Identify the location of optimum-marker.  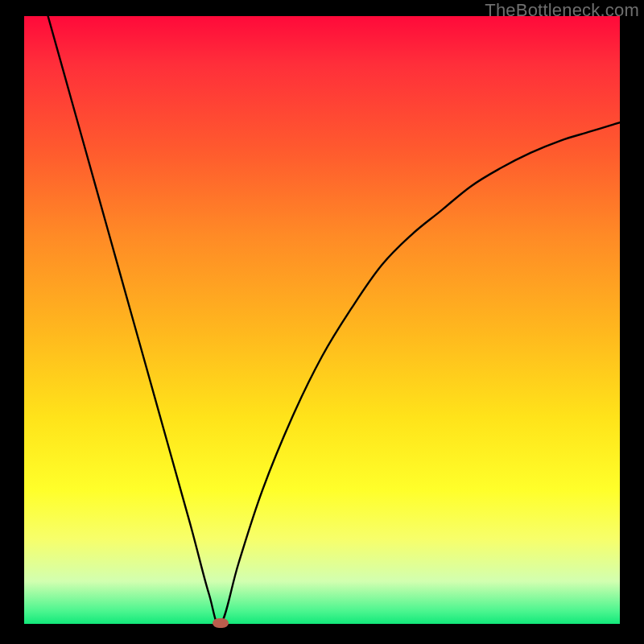
(221, 623).